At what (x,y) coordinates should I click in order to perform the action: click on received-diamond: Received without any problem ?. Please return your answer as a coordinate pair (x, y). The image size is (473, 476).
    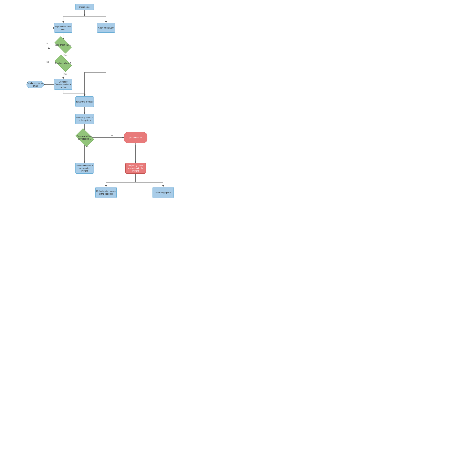
    Looking at the image, I should click on (85, 137).